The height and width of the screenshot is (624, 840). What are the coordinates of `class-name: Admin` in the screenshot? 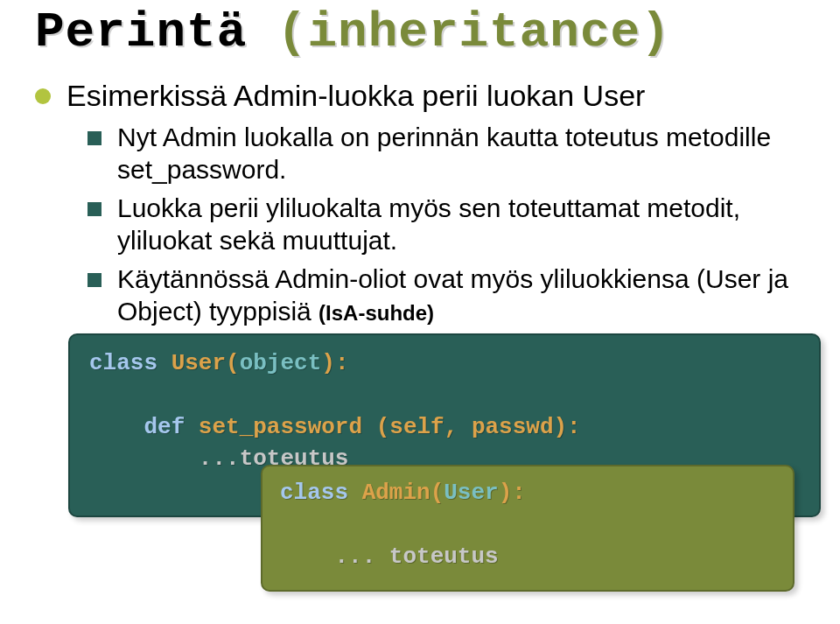 It's located at (396, 493).